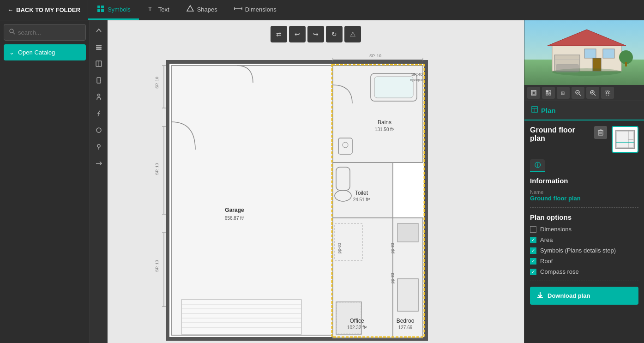  What do you see at coordinates (533, 240) in the screenshot?
I see `area-checkbox: ✓` at bounding box center [533, 240].